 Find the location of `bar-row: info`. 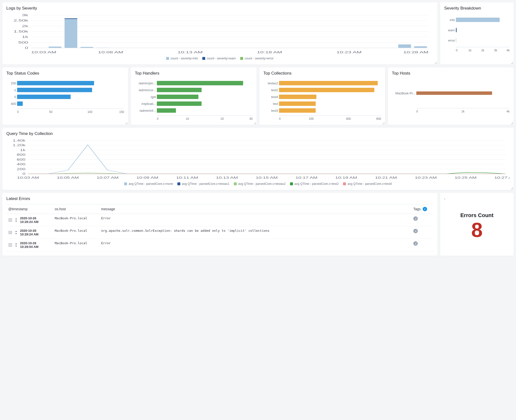

bar-row: info is located at coordinates (477, 20).